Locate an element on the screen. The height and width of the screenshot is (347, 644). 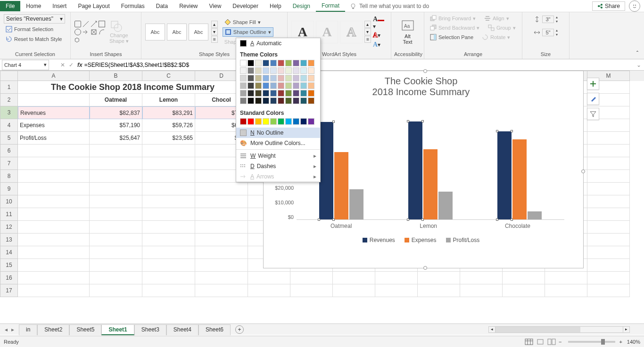
row-header: 9 is located at coordinates (9, 189).